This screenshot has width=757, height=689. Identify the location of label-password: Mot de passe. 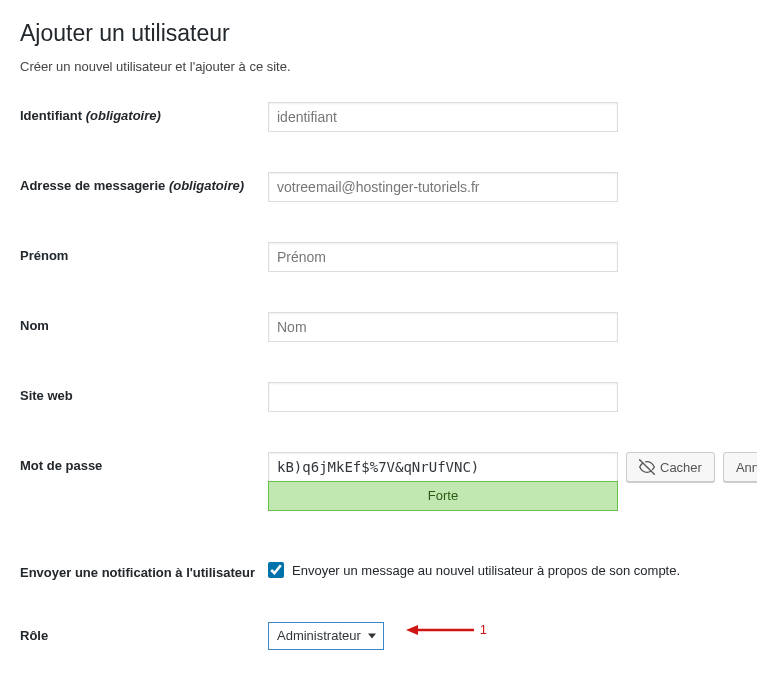
(144, 464).